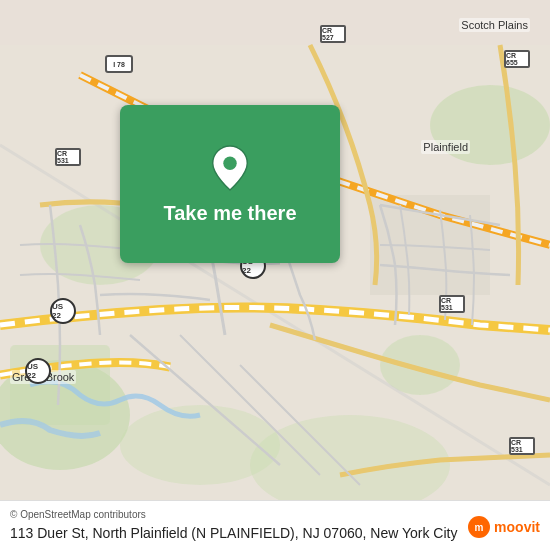 This screenshot has height=550, width=550. I want to click on svg-text: m, so click(480, 528).